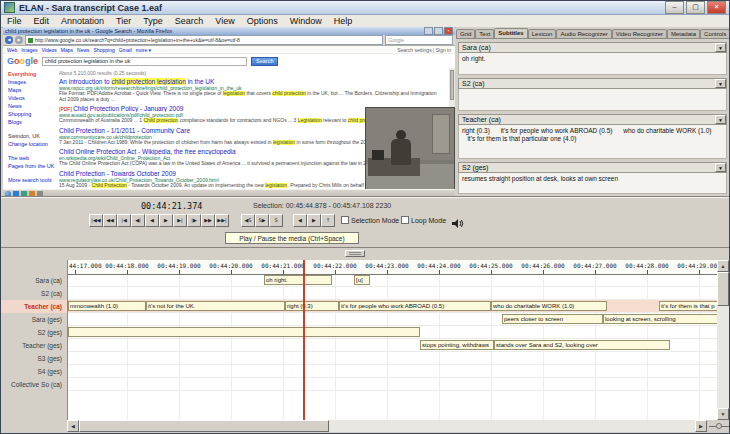 The width and height of the screenshot is (730, 434). Describe the element at coordinates (355, 254) in the screenshot. I see `split-pane-handle` at that location.